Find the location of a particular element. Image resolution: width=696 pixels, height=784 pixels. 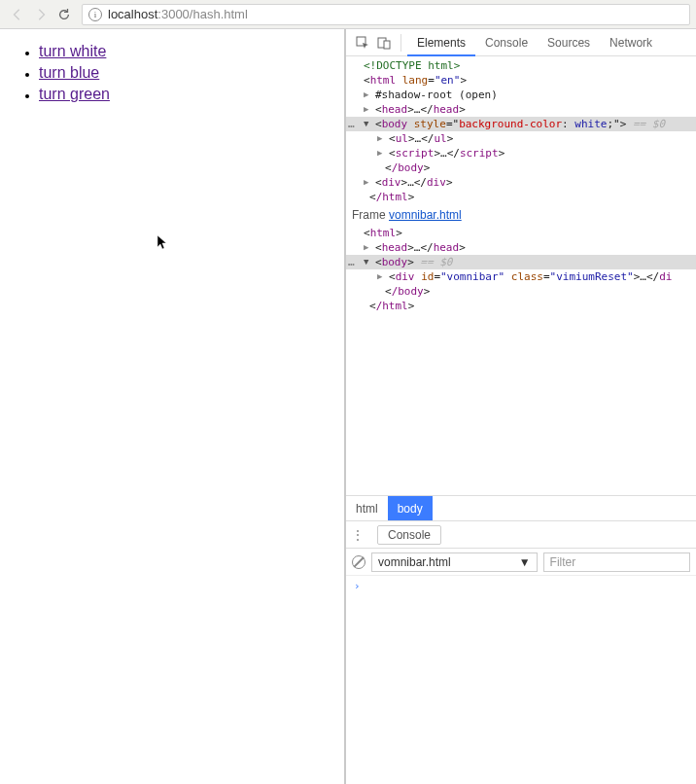

inspect-element-icon is located at coordinates (363, 43).